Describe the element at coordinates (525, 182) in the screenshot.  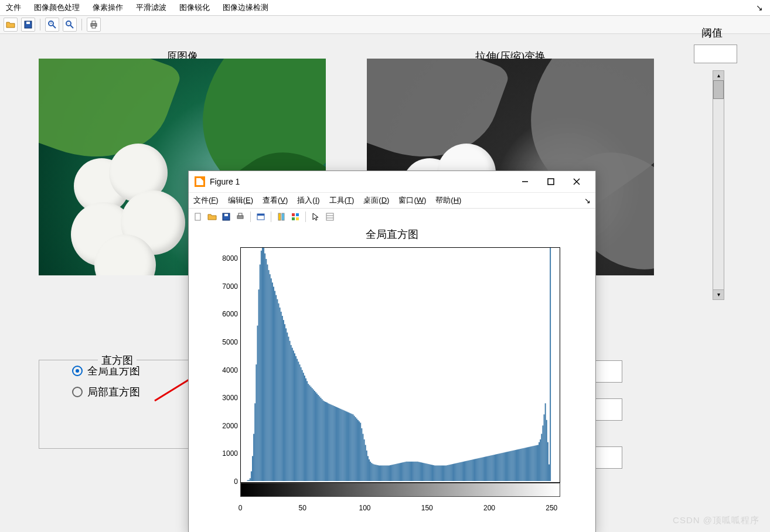
I see `minimize-button` at that location.